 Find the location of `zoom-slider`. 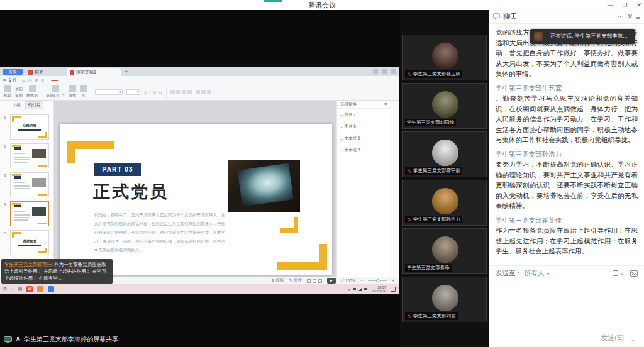

zoom-slider is located at coordinates (377, 280).